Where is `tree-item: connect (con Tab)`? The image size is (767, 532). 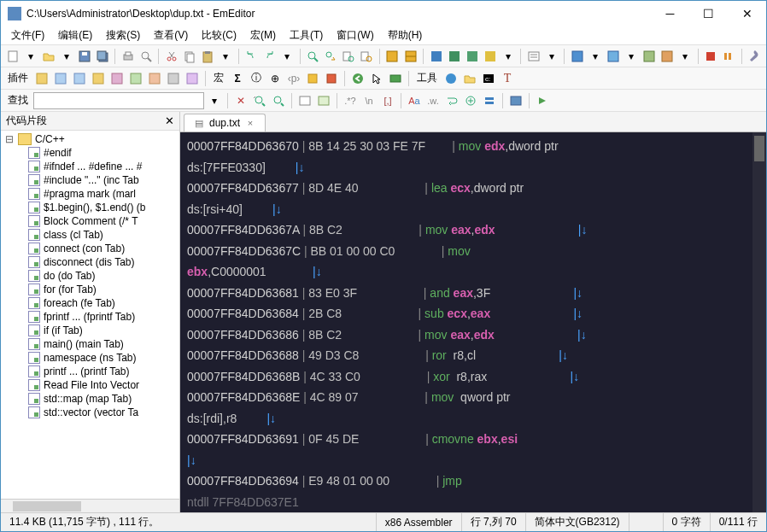 tree-item: connect (con Tab) is located at coordinates (91, 248).